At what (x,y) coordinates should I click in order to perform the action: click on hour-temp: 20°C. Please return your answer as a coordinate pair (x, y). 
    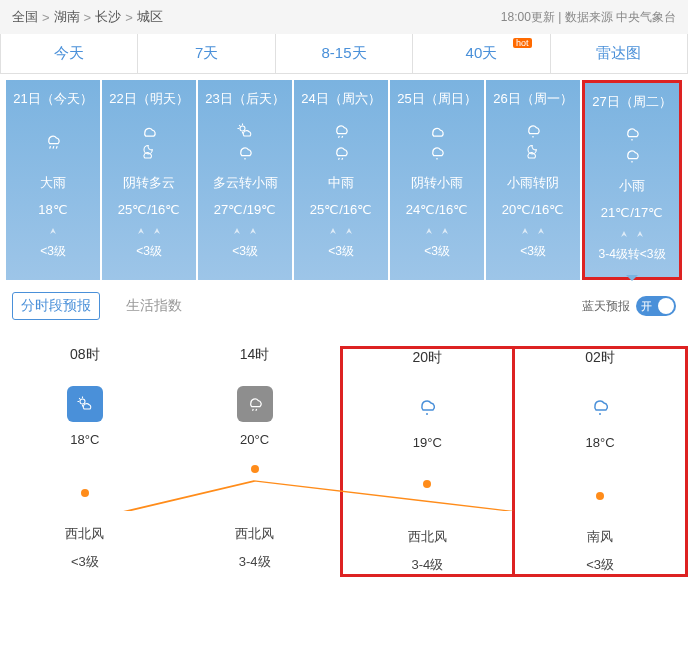
    Looking at the image, I should click on (255, 440).